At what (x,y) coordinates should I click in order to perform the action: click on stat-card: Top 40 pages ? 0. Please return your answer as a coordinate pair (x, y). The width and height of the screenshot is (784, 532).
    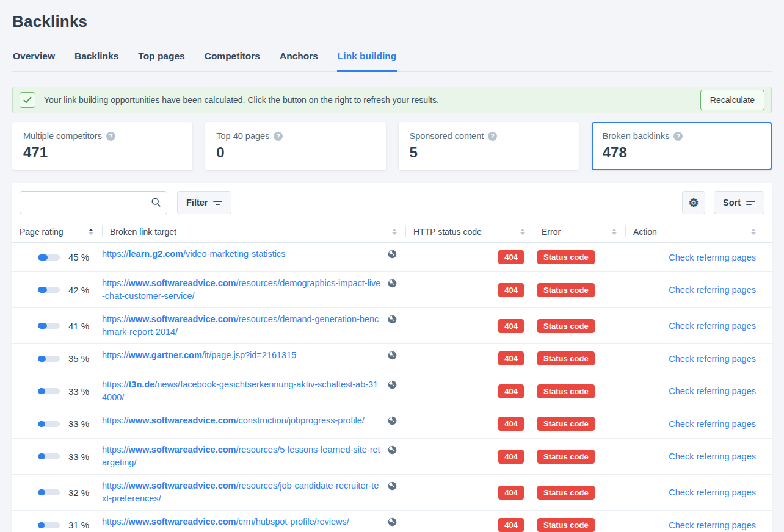
    Looking at the image, I should click on (296, 146).